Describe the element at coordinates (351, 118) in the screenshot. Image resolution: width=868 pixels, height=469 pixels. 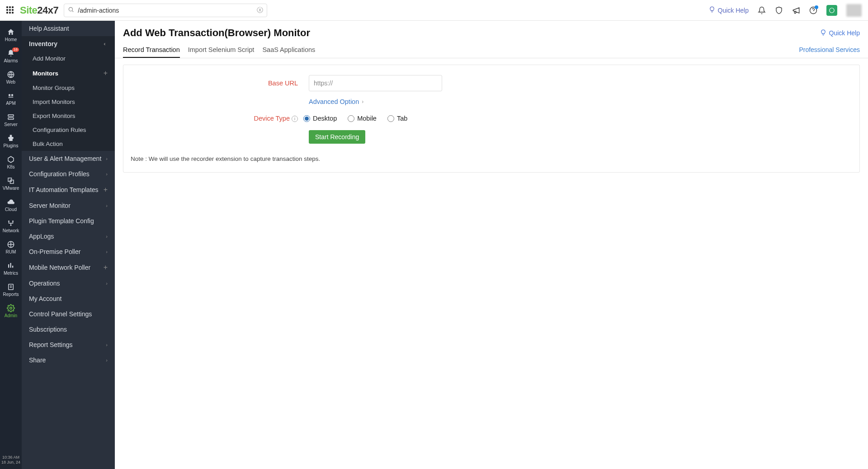
I see `radio-mobile-input` at that location.